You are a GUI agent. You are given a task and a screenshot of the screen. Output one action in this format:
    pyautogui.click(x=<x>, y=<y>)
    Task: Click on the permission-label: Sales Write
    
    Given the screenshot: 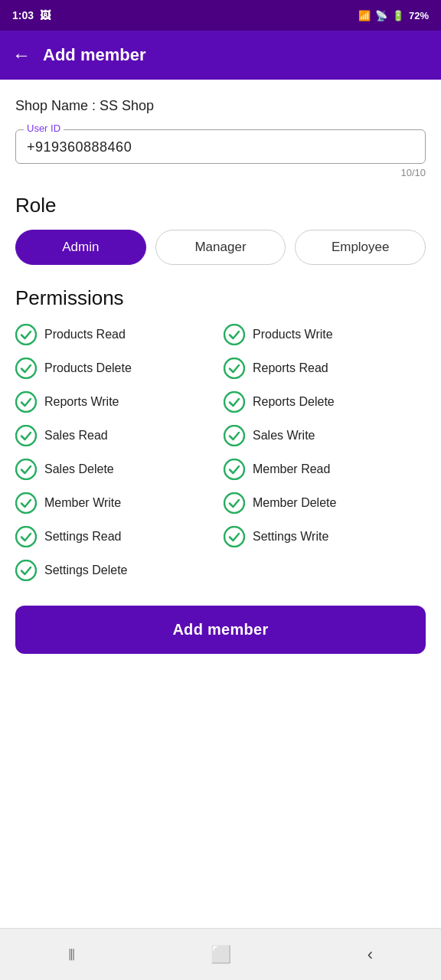 What is the action you would take?
    pyautogui.click(x=284, y=436)
    